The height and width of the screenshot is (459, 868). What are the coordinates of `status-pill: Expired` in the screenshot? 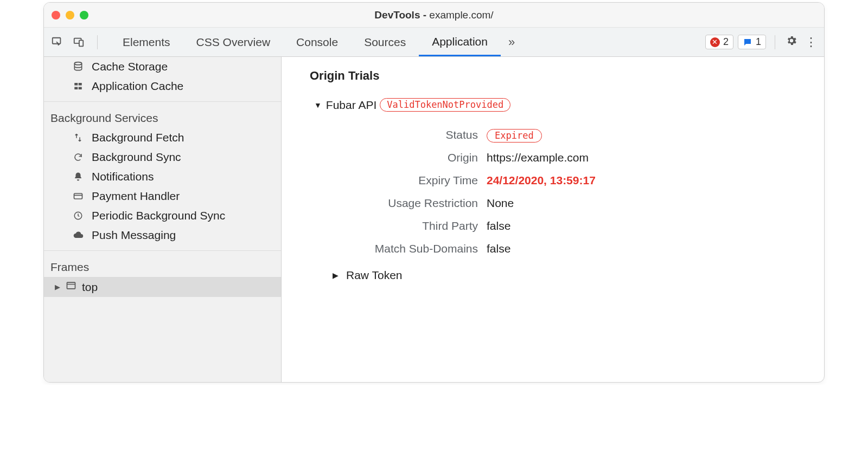 It's located at (514, 135).